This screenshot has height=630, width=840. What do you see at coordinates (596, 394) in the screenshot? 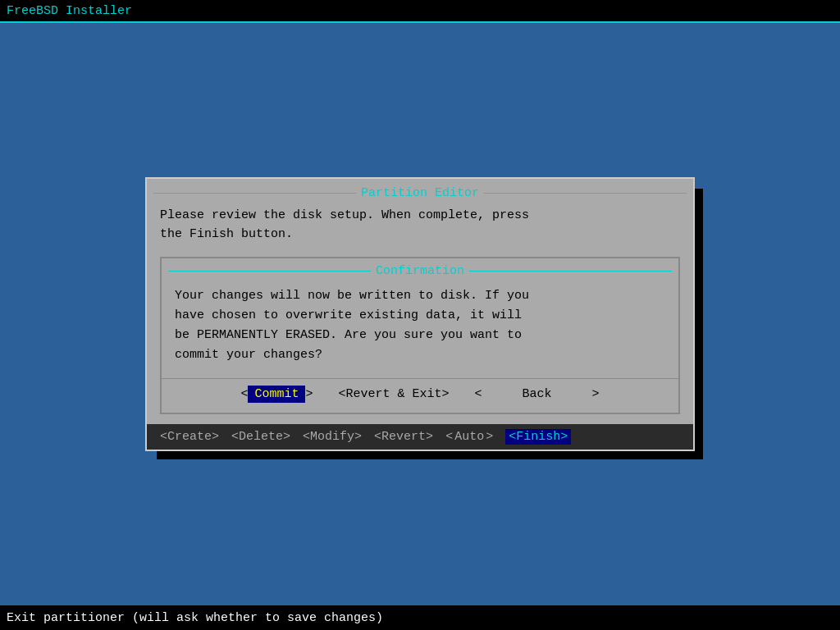
I see `back-right-bracket: >` at bounding box center [596, 394].